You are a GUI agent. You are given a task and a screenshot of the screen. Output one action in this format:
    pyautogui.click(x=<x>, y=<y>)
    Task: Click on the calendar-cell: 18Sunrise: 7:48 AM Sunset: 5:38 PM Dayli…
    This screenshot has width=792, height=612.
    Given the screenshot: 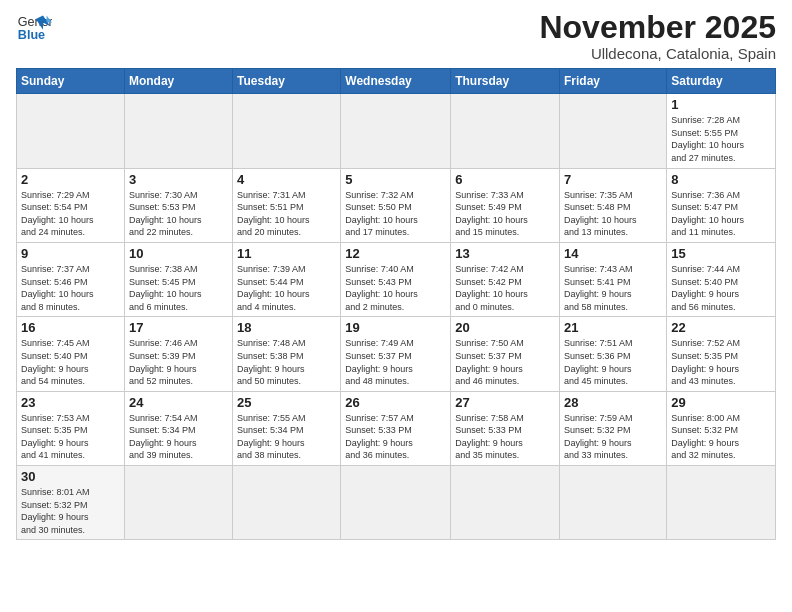 What is the action you would take?
    pyautogui.click(x=287, y=354)
    